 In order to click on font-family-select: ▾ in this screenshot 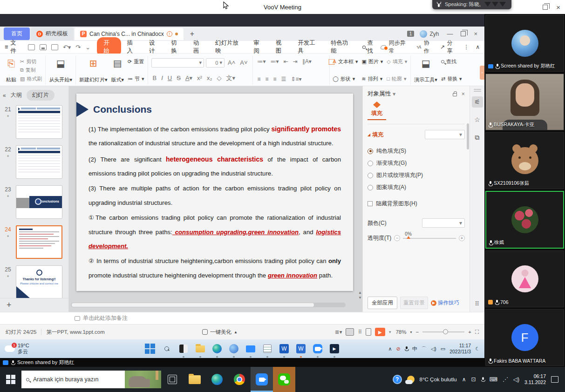, I will do `click(178, 63)`.